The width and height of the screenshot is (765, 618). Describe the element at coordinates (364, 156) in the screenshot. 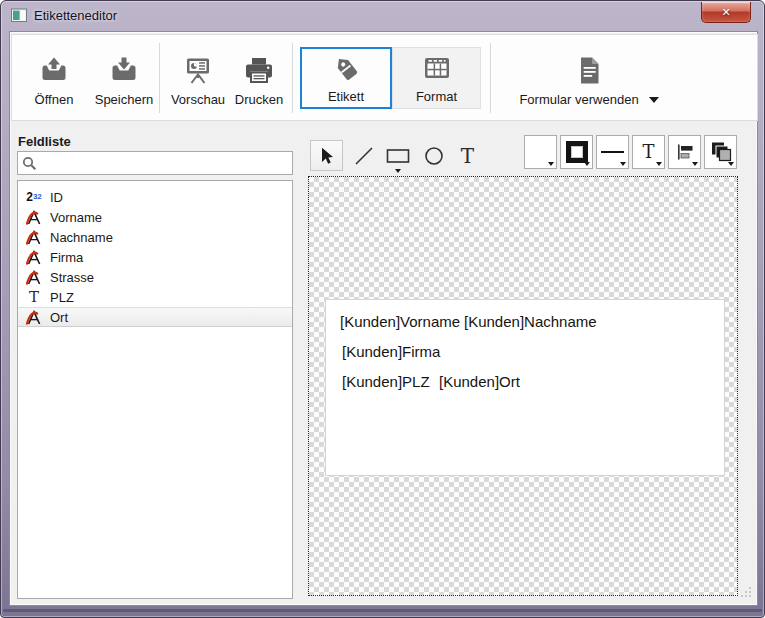

I see `line-tool-button` at that location.